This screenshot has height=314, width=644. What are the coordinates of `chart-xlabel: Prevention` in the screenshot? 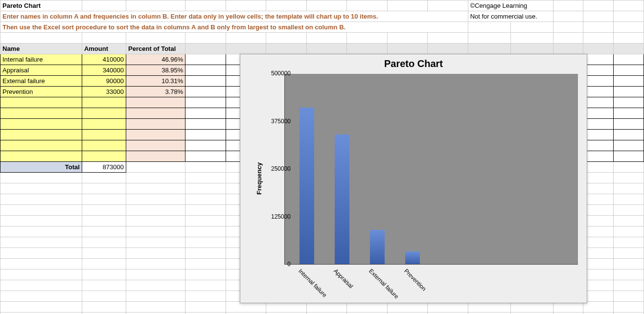 It's located at (415, 280).